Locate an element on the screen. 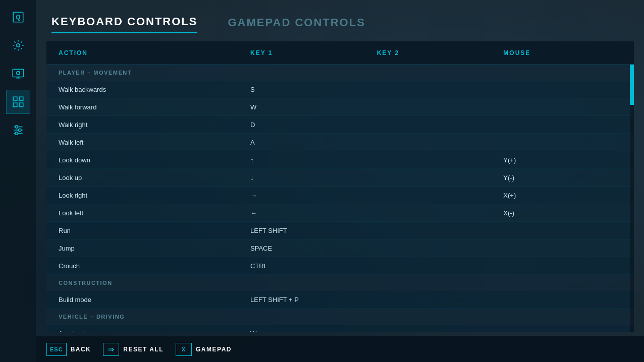 The height and width of the screenshot is (362, 644). cell-mouse: X(+) is located at coordinates (562, 196).